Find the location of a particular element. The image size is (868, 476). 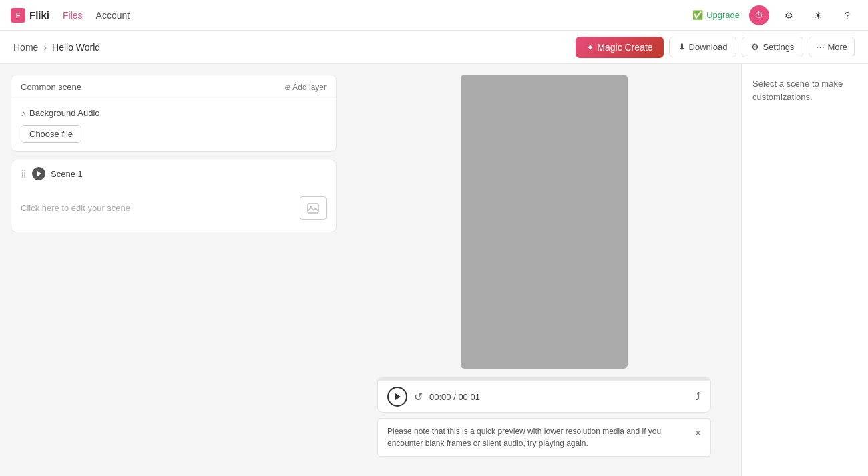

player-bar: ↺ 00:00 / 00:01 ⤴ is located at coordinates (544, 395).